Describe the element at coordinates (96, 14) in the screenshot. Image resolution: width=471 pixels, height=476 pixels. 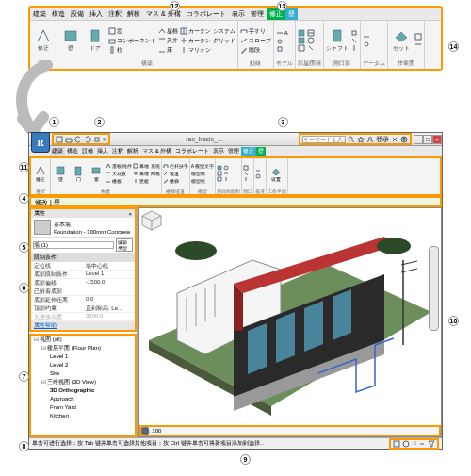
I see `tab-insert: 挿入` at that location.